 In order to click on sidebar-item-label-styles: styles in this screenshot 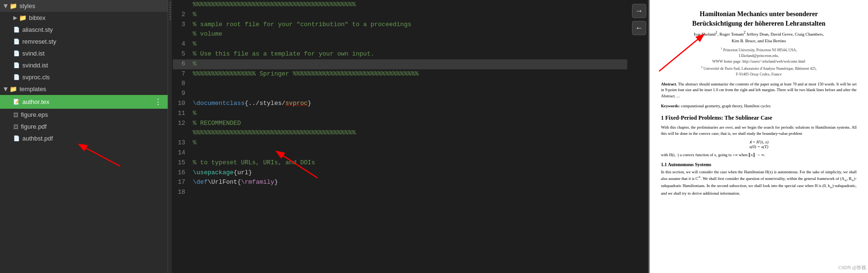, I will do `click(92, 6)`.